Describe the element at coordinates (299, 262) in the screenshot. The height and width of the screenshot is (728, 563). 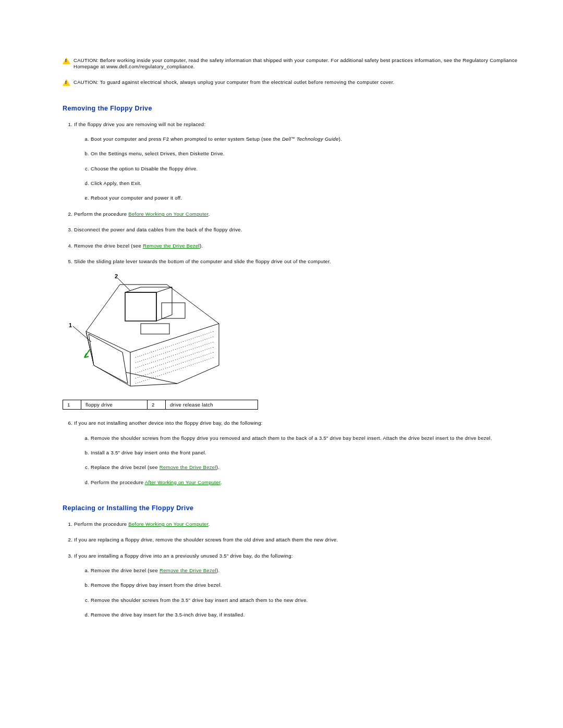
I see `step-5: Slide the sliding plate lever towards th…` at that location.